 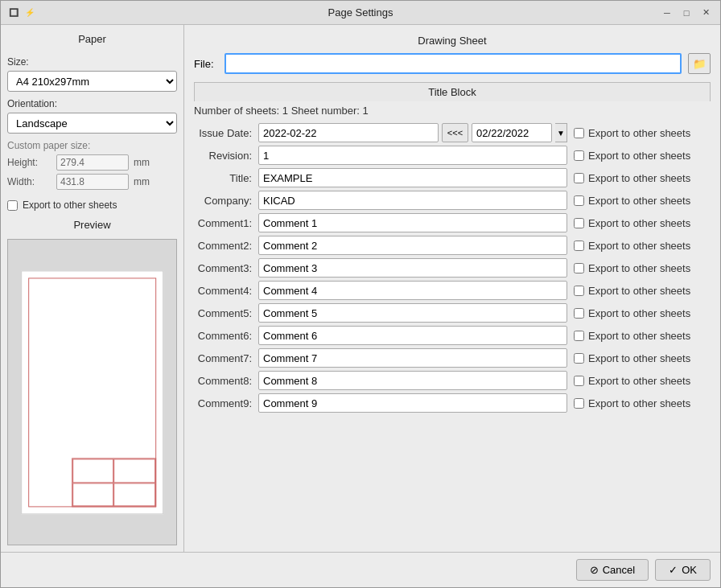 What do you see at coordinates (360, 13) in the screenshot?
I see `dialog-title: Page Settings` at bounding box center [360, 13].